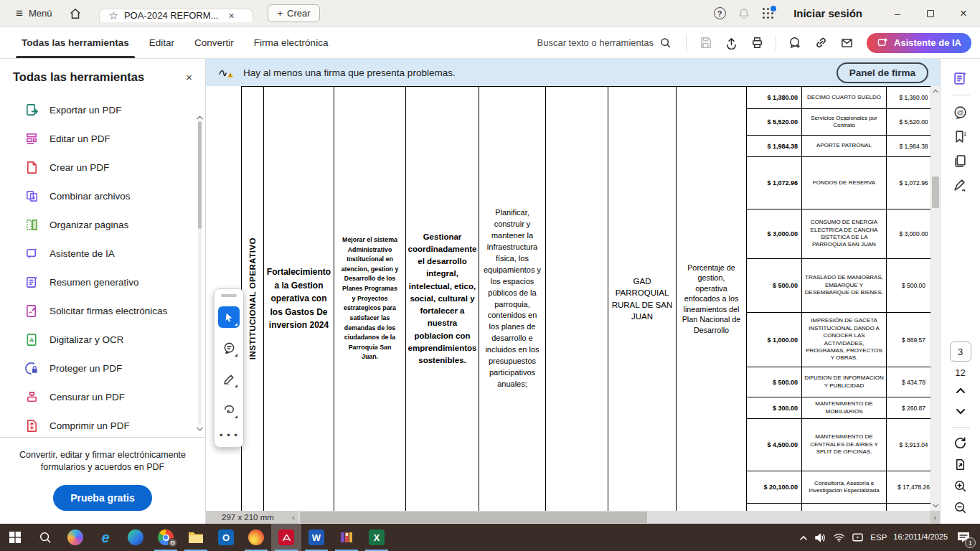 The width and height of the screenshot is (980, 551). What do you see at coordinates (705, 43) in the screenshot?
I see `save-button` at bounding box center [705, 43].